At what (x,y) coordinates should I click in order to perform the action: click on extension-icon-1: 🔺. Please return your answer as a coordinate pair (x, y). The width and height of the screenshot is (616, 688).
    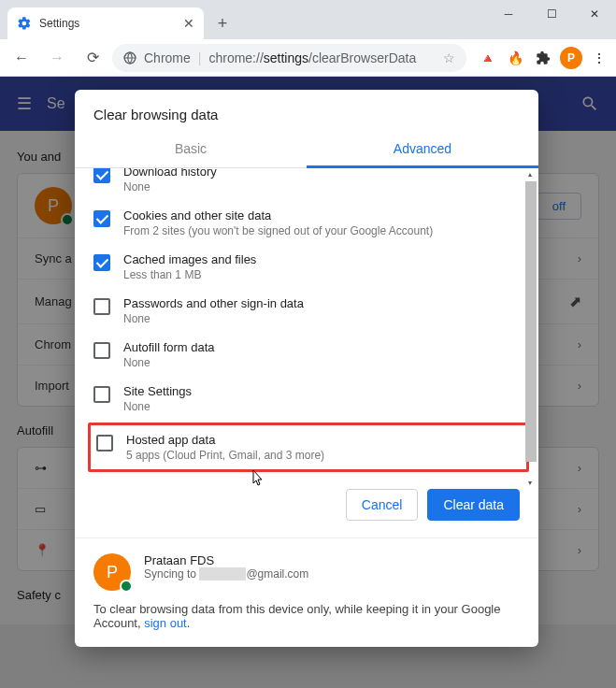
    Looking at the image, I should click on (487, 58).